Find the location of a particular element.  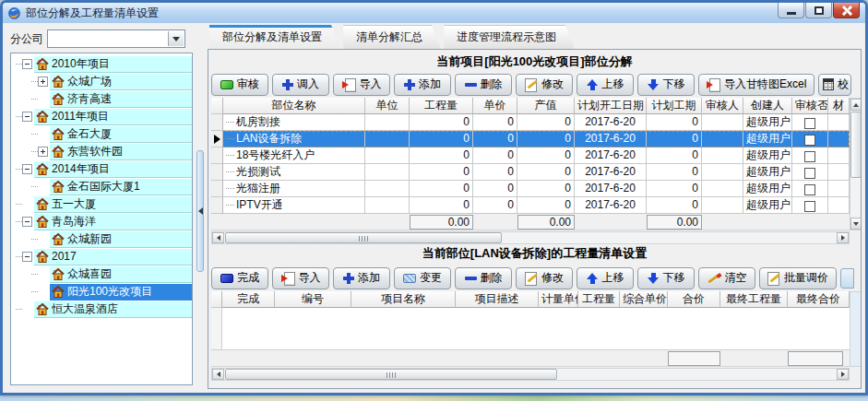

pull-in-button: 调入 is located at coordinates (301, 85).